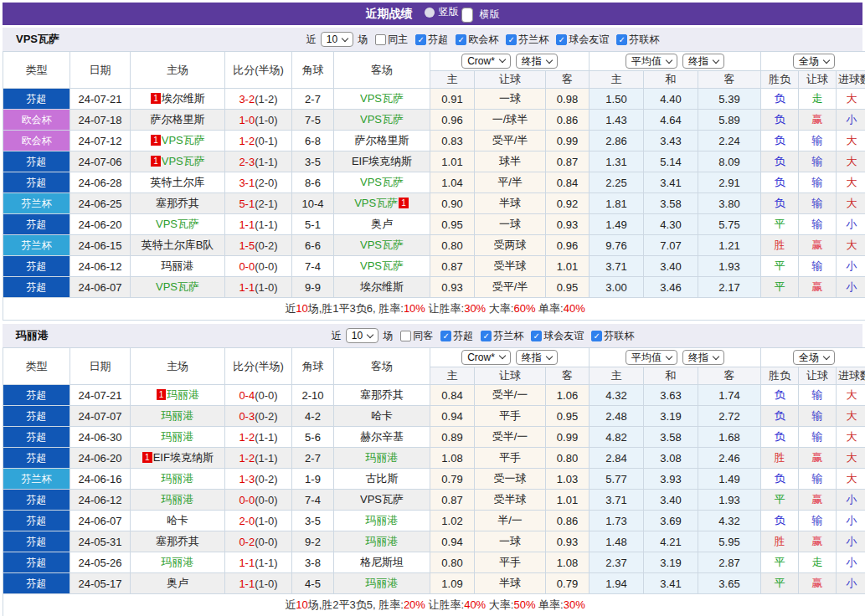 This screenshot has height=616, width=865. I want to click on average-odds-cell: 3.08, so click(672, 459).